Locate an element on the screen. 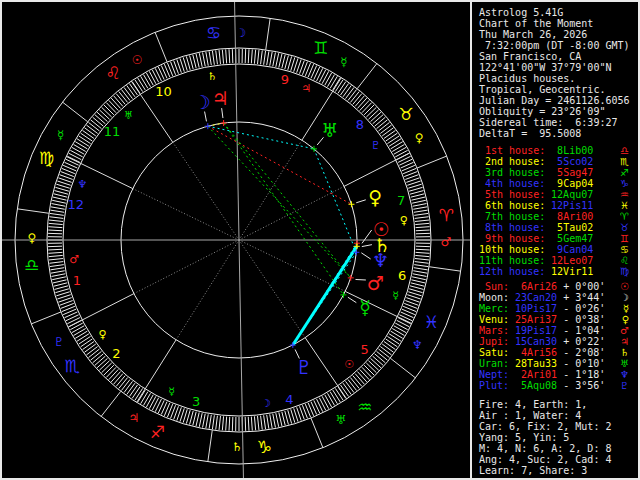  house-label: 5th house: is located at coordinates (512, 194).